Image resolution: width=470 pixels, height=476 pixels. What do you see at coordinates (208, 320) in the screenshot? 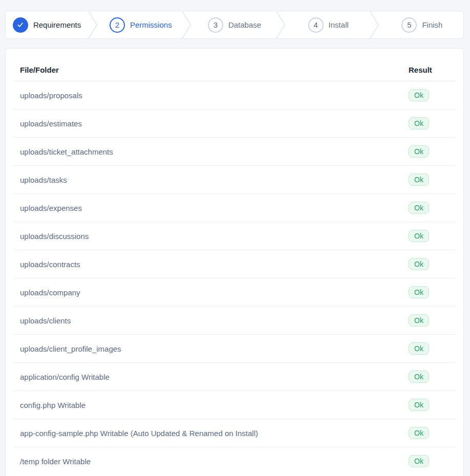
I see `file-folder-cell: uploads/clients` at bounding box center [208, 320].